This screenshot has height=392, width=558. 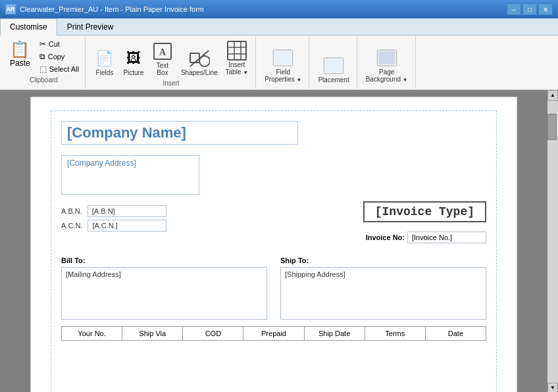 I want to click on ship-to-field: [Shipping Address], so click(x=383, y=293).